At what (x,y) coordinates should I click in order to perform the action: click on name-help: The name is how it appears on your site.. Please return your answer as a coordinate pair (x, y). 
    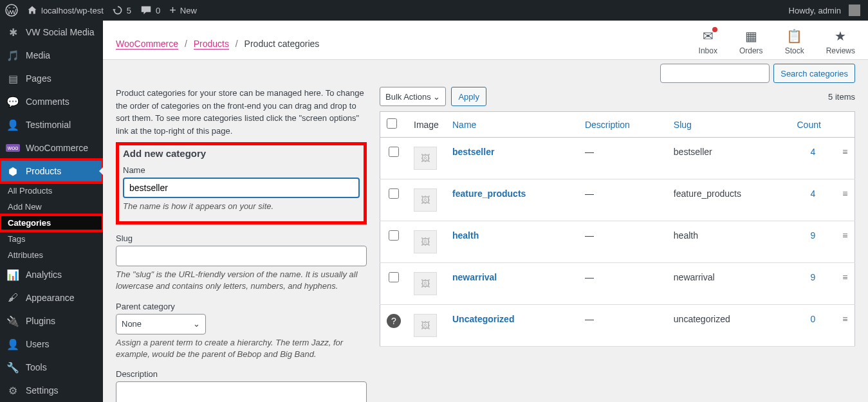
    Looking at the image, I should click on (241, 206).